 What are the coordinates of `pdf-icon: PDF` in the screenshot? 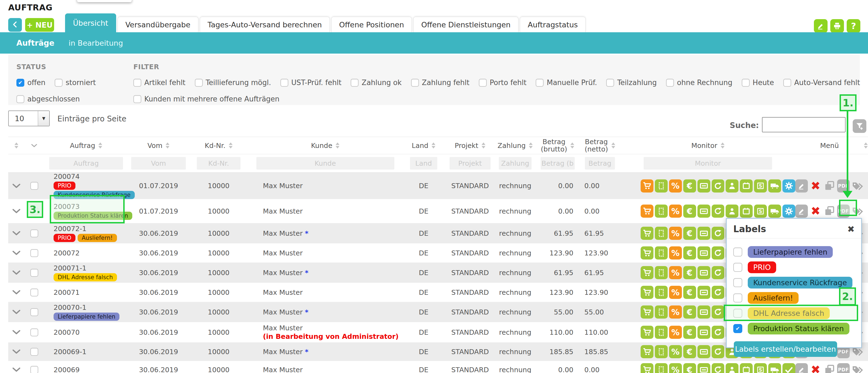 It's located at (843, 368).